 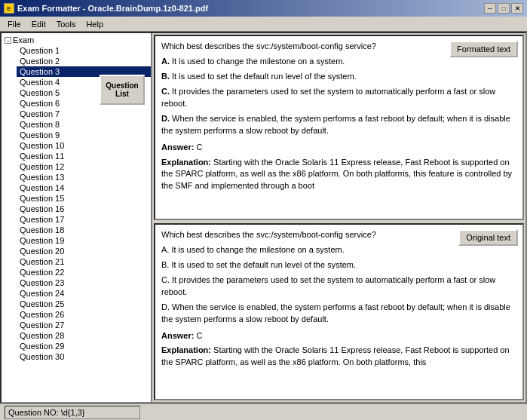 I want to click on menu-edit: Edit, so click(x=39, y=24).